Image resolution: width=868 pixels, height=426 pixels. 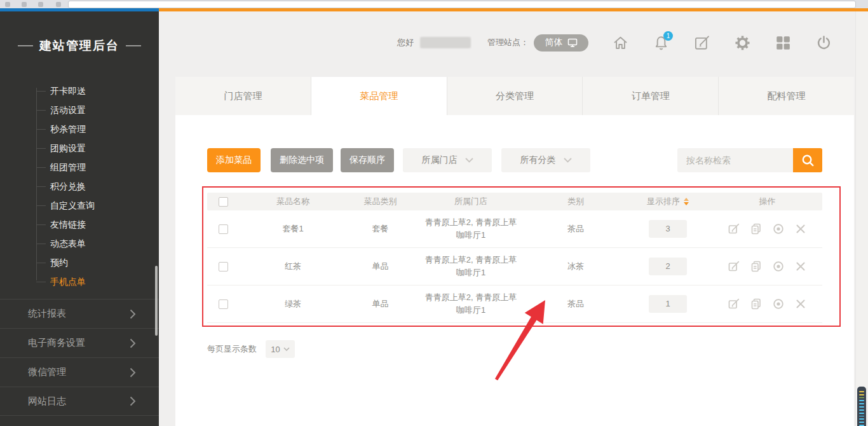 I want to click on chevron-down-icon, so click(x=568, y=160).